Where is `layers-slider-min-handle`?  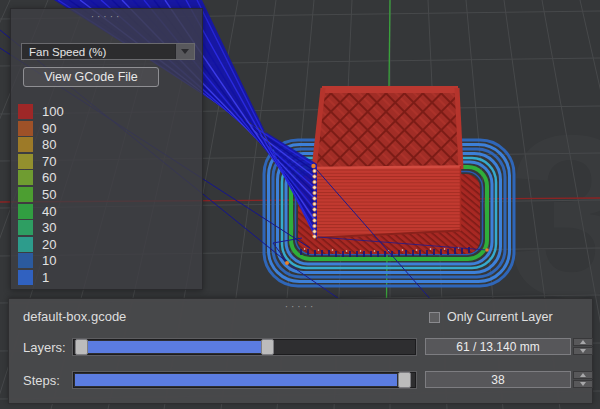
layers-slider-min-handle is located at coordinates (82, 347).